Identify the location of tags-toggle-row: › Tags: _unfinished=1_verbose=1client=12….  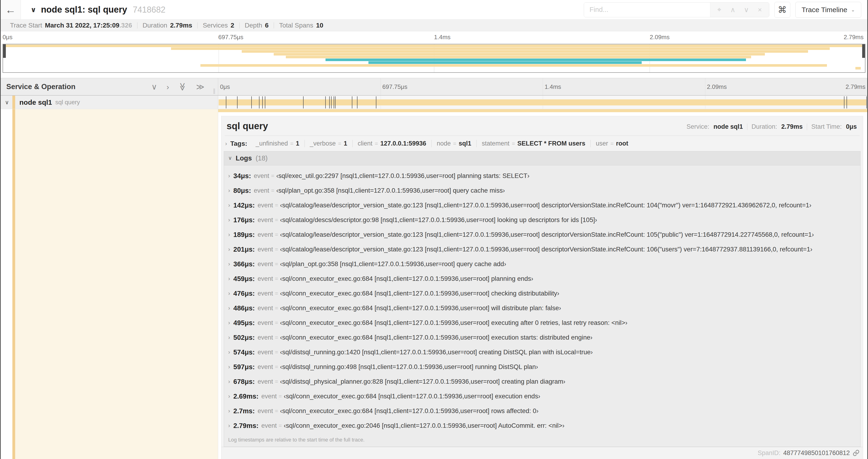
(542, 143).